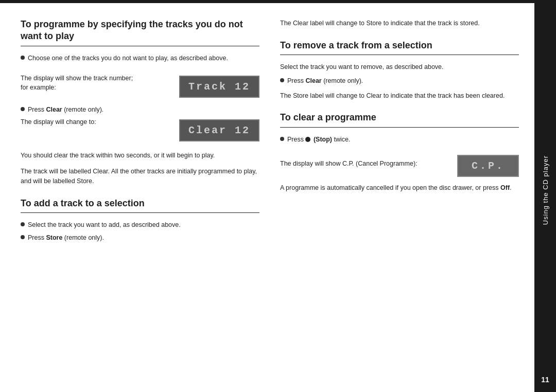 The image size is (556, 392). I want to click on stop-bold: (Stop), so click(323, 139).